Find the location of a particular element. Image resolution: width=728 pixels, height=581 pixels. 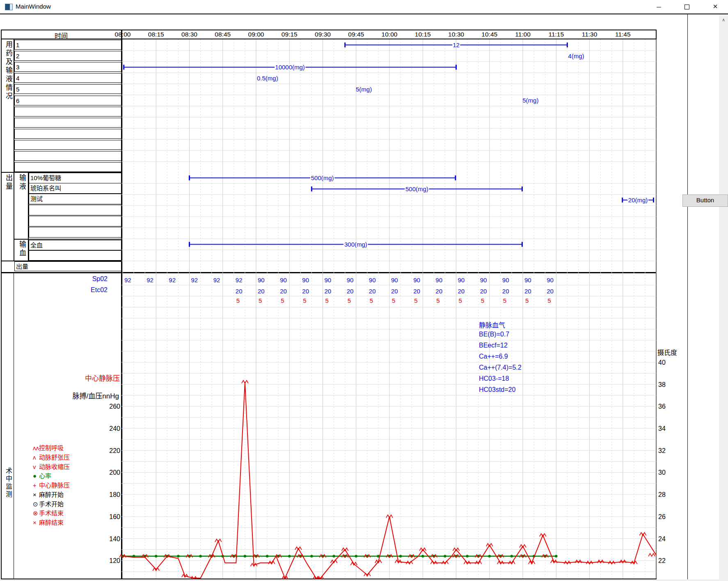

infusion-row-3: 测试 is located at coordinates (75, 199).